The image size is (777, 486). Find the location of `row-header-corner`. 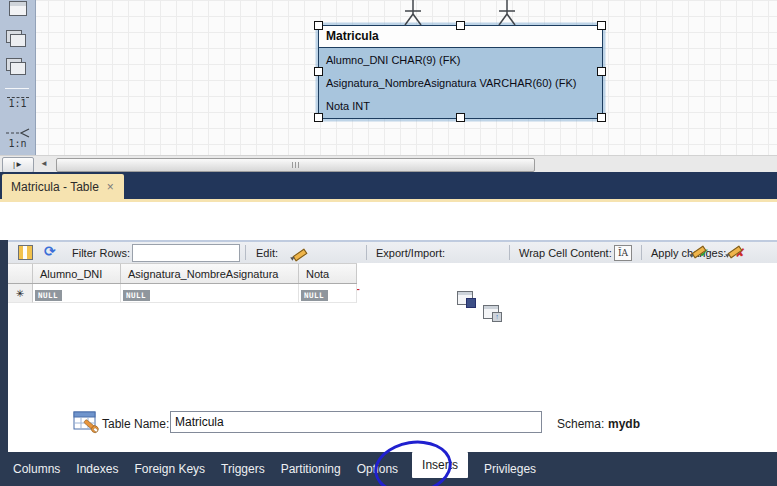

row-header-corner is located at coordinates (20, 274).